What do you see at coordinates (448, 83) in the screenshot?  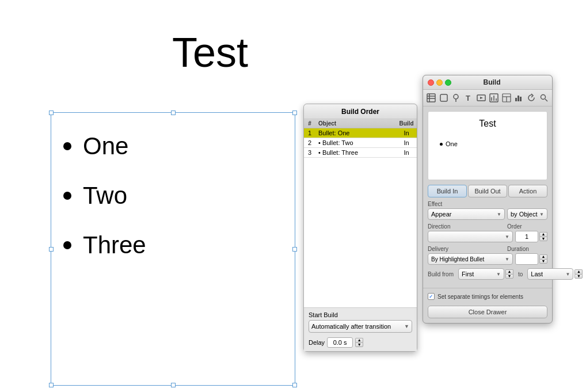 I see `maximize-button` at bounding box center [448, 83].